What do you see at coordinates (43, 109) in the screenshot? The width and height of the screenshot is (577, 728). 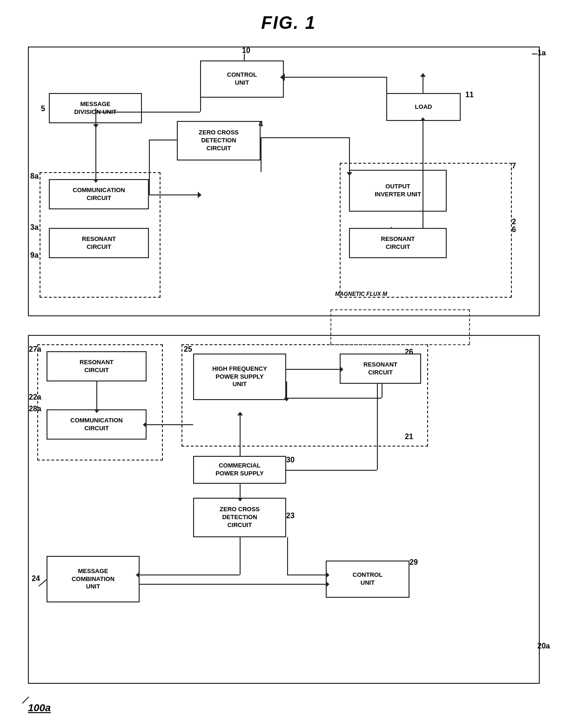 I see `label-5: 5` at bounding box center [43, 109].